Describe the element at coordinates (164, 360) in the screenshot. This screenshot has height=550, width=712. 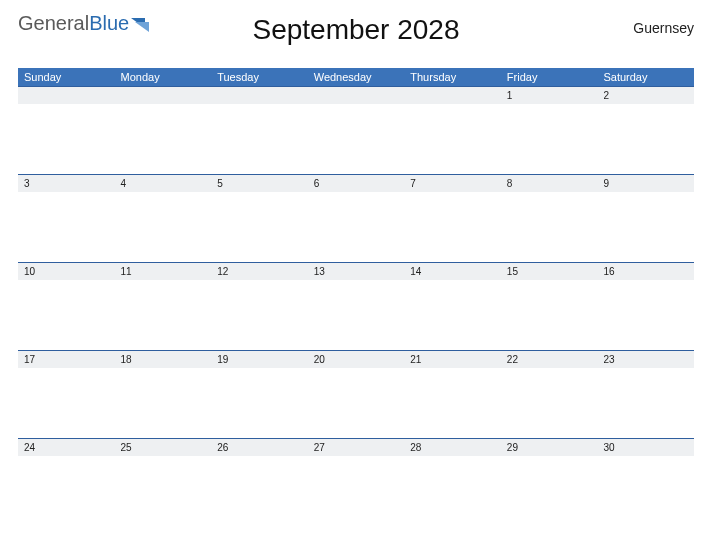
I see `day-number: 18` at that location.